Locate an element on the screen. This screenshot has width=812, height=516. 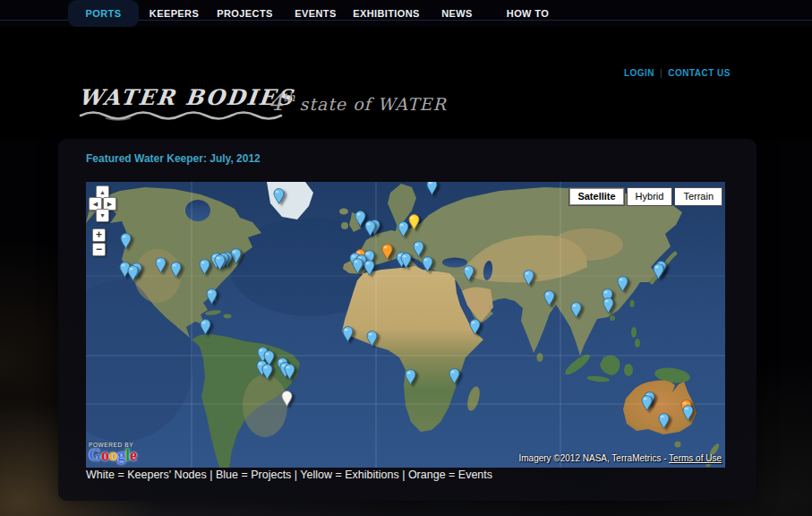
google-branding: POWERED BY Google is located at coordinates (113, 452).